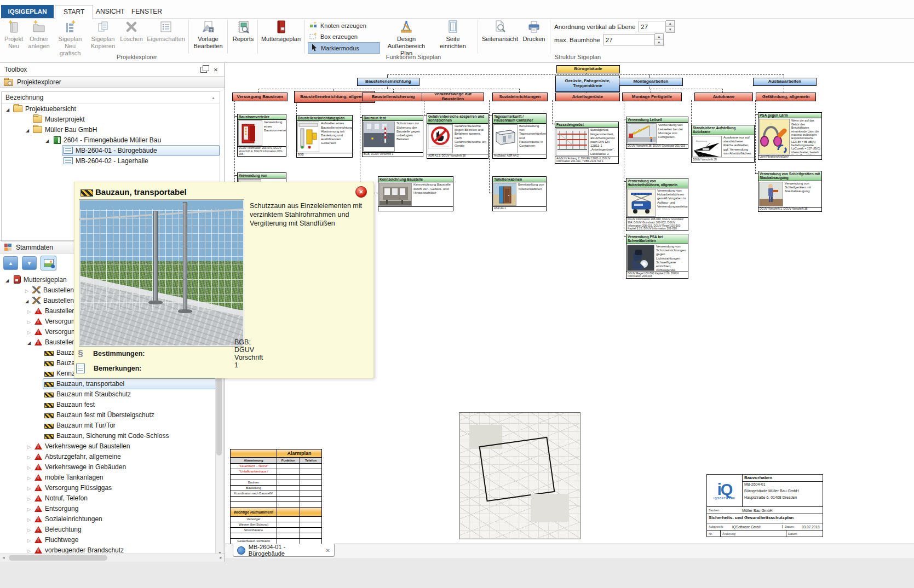 The height and width of the screenshot is (588, 914). I want to click on stammdaten-tree-item: Beleuchtung, so click(108, 529).